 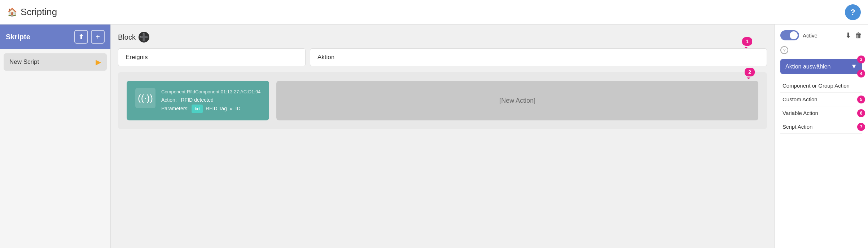 I want to click on badge-4: 4, so click(x=861, y=74).